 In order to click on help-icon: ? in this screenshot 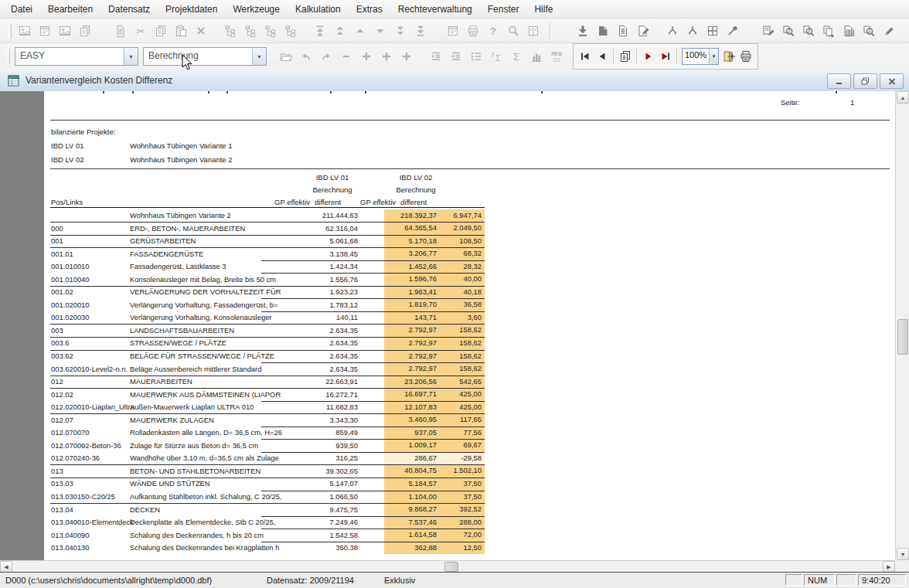, I will do `click(493, 31)`.